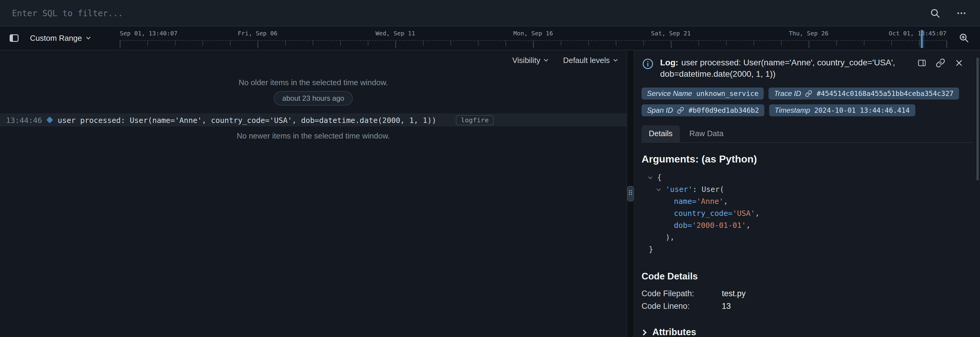 The width and height of the screenshot is (980, 337). Describe the element at coordinates (807, 134) in the screenshot. I see `detail-tabs: DetailsRaw Data` at that location.